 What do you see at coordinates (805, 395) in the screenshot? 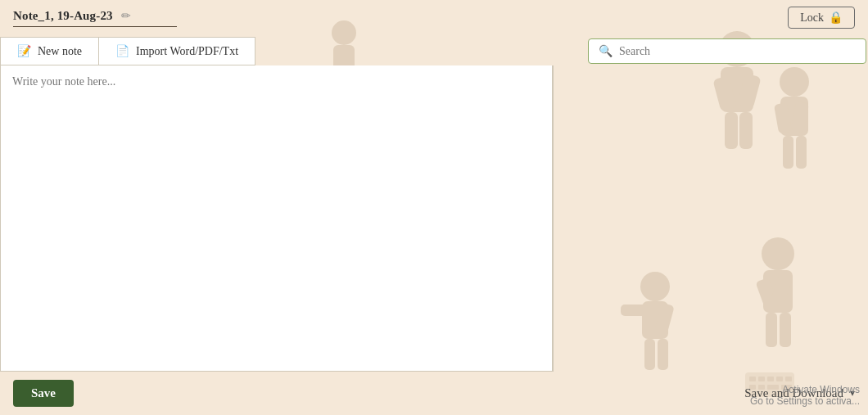
I see `activation-watermark: Activate Windows Go to Settings to activ…` at bounding box center [805, 395].